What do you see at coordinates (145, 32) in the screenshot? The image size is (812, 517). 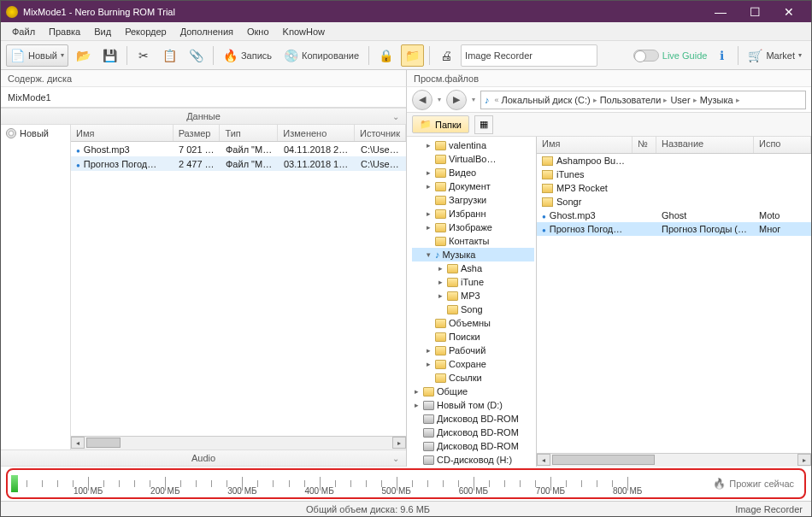 I see `menu-recorder: Рекордер` at bounding box center [145, 32].